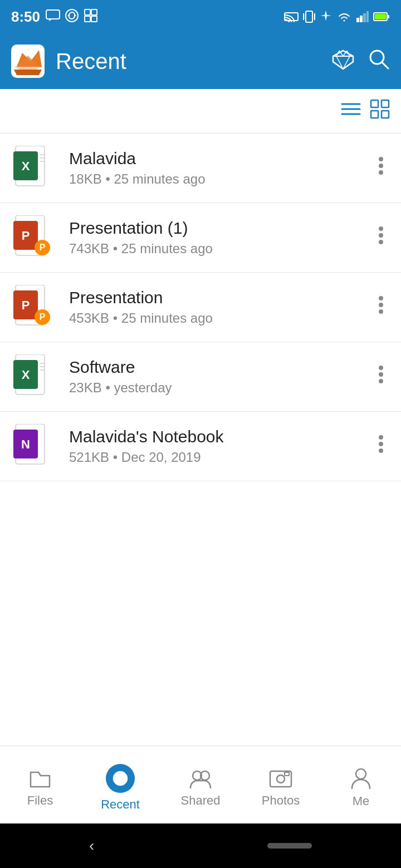 The height and width of the screenshot is (868, 401). I want to click on file-meta: 521KB • Dec 20, 2019, so click(221, 457).